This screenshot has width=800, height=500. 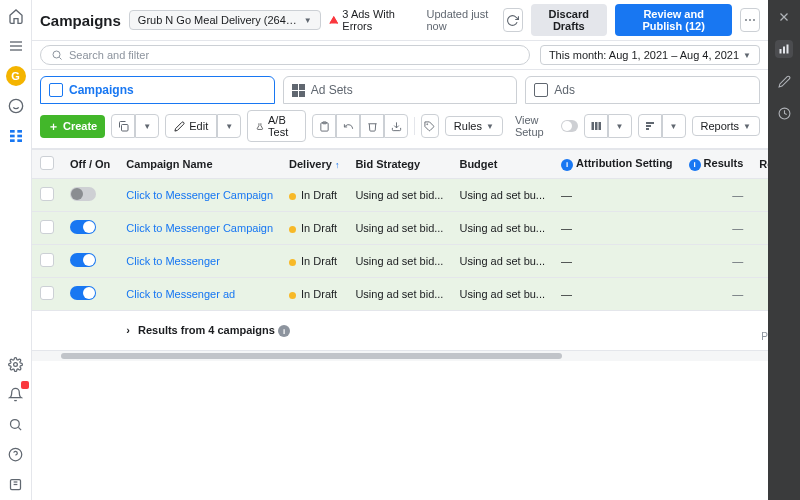 I want to click on duplicate-button, so click(x=123, y=126).